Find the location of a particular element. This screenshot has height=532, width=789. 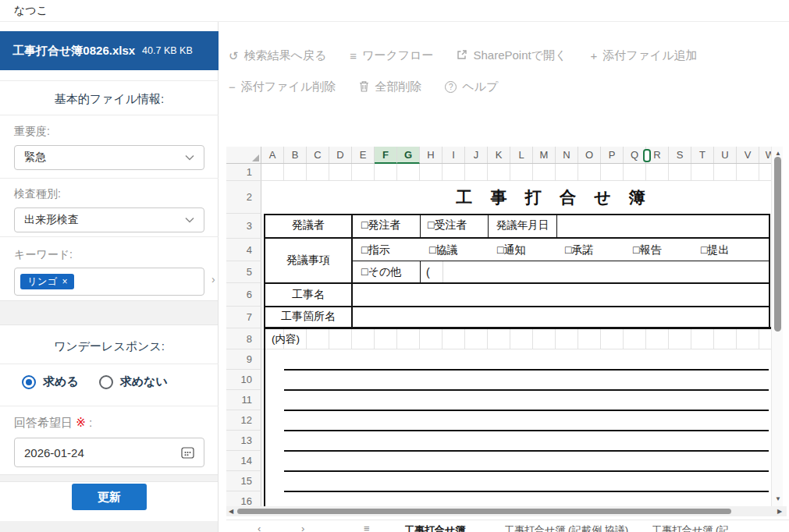

tabs-next-icon: › is located at coordinates (303, 527).